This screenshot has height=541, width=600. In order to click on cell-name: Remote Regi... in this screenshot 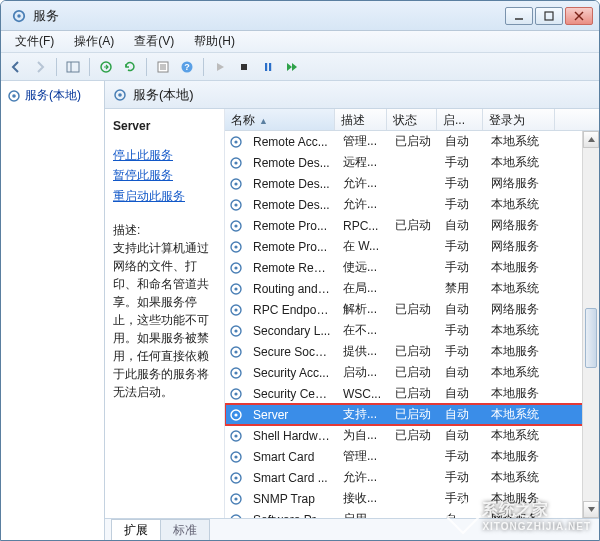, I will do `click(292, 268)`.